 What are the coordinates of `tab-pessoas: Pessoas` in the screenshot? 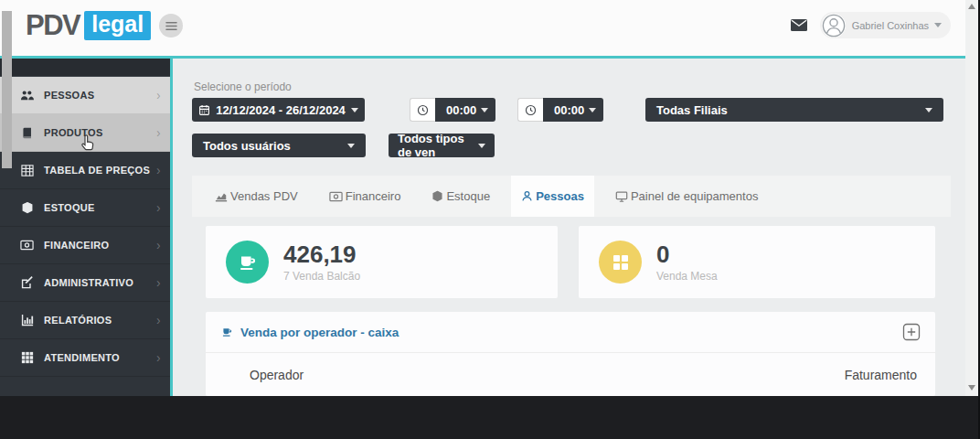 It's located at (552, 196).